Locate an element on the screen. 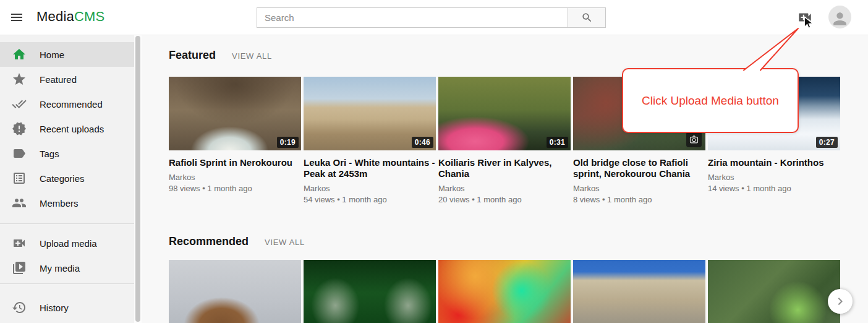 The width and height of the screenshot is (868, 323). camera-icon is located at coordinates (694, 140).